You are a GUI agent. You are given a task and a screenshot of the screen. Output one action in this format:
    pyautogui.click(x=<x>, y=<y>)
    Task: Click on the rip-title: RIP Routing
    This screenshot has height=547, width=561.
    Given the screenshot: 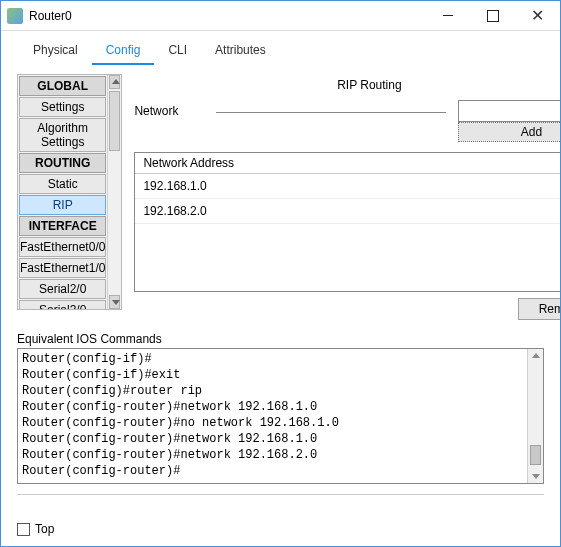 What is the action you would take?
    pyautogui.click(x=348, y=85)
    